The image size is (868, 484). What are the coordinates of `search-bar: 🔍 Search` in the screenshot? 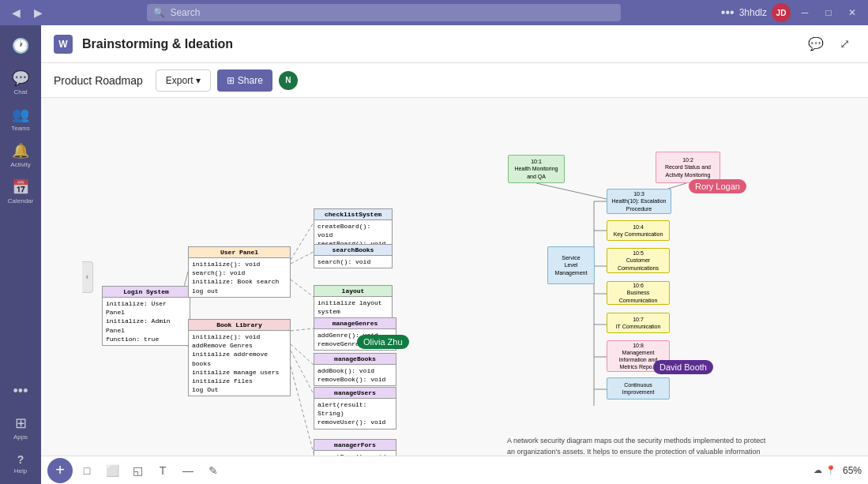 It's located at (384, 13).